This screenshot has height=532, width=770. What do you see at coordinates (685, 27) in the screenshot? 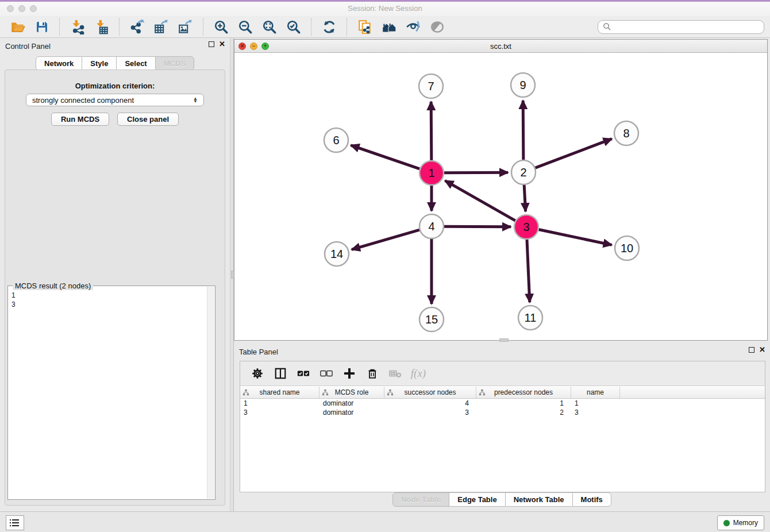
I see `search-input` at bounding box center [685, 27].